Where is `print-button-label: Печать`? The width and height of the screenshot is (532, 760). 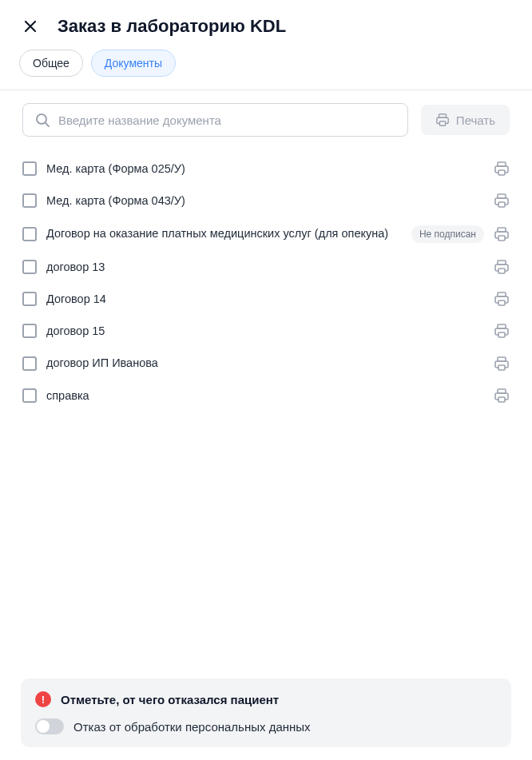
print-button-label: Печать is located at coordinates (476, 120).